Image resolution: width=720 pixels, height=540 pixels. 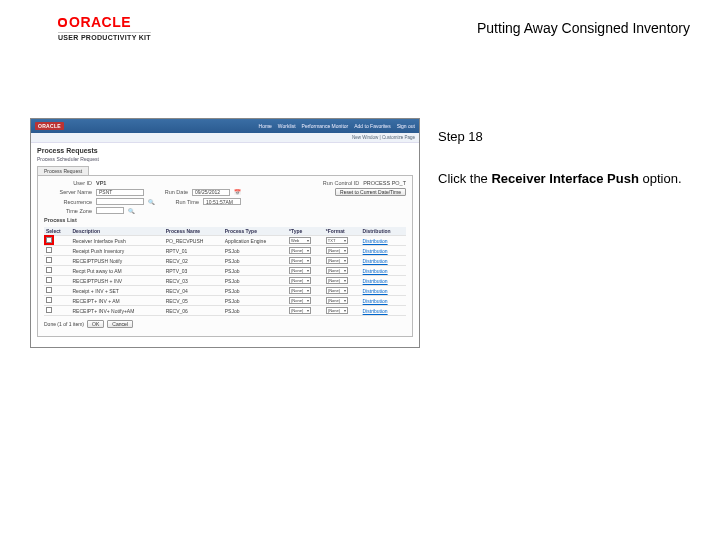 What do you see at coordinates (120, 202) in the screenshot?
I see `recurrence-select` at bounding box center [120, 202].